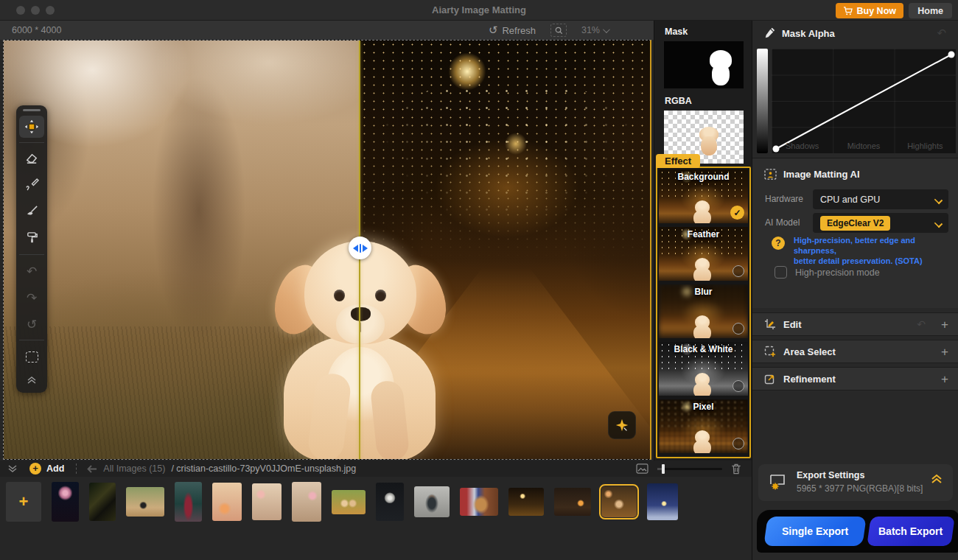 This screenshot has height=560, width=958. I want to click on effect-panel: Effect Background ✓ Feather Blur Black &…, so click(703, 312).